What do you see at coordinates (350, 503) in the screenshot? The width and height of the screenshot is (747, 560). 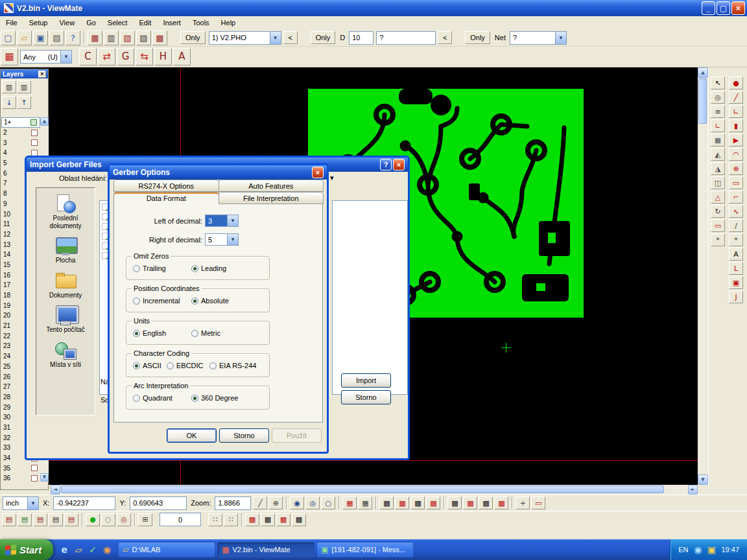 I see `grid-dots-icon: ▦` at bounding box center [350, 503].